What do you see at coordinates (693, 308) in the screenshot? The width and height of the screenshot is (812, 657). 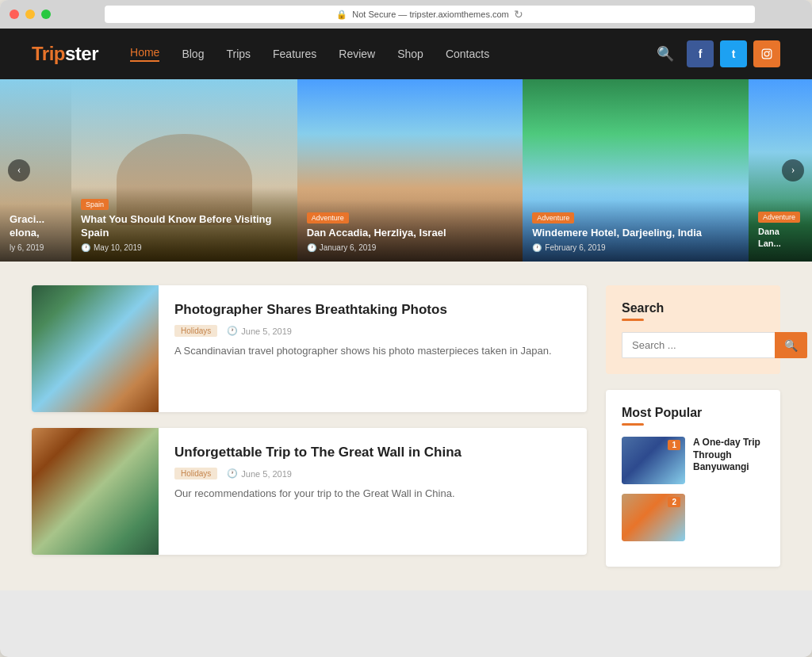 I see `search-widget-title: Search` at bounding box center [693, 308].